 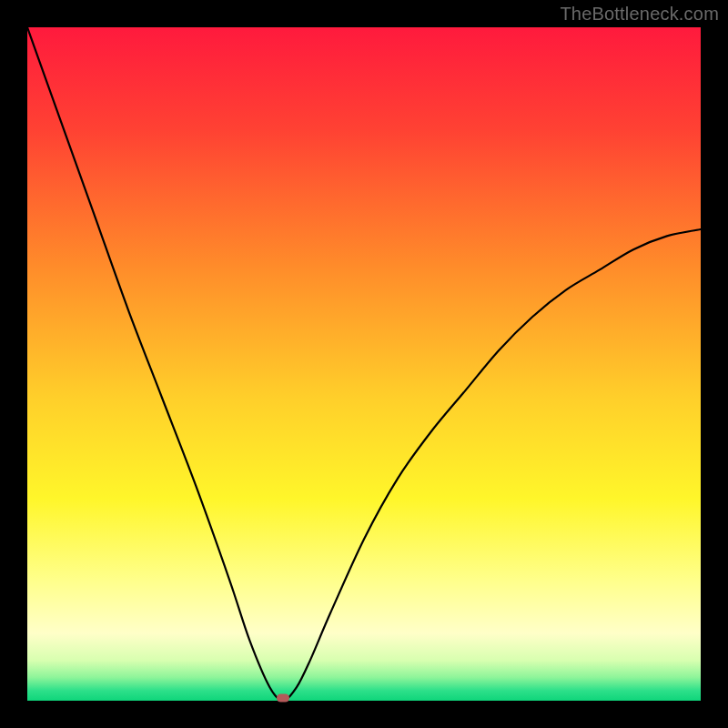 What do you see at coordinates (639, 15) in the screenshot?
I see `watermark-text: TheBottleneck.com` at bounding box center [639, 15].